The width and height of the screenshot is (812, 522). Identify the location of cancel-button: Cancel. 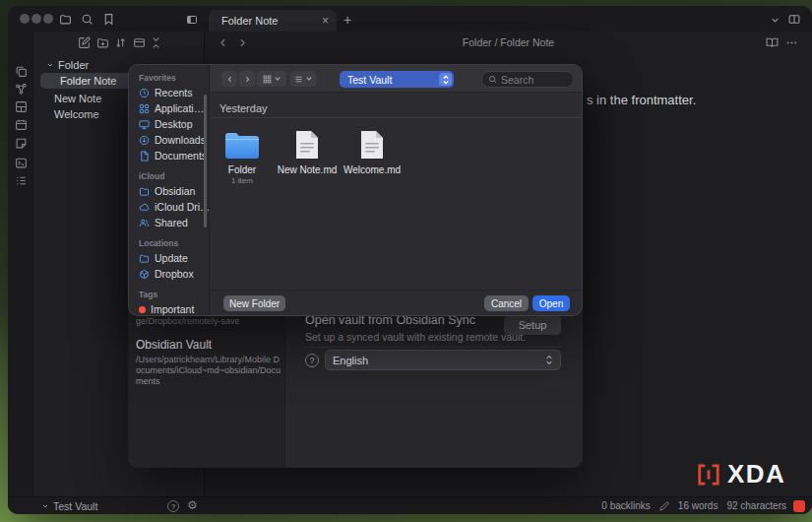
(506, 303).